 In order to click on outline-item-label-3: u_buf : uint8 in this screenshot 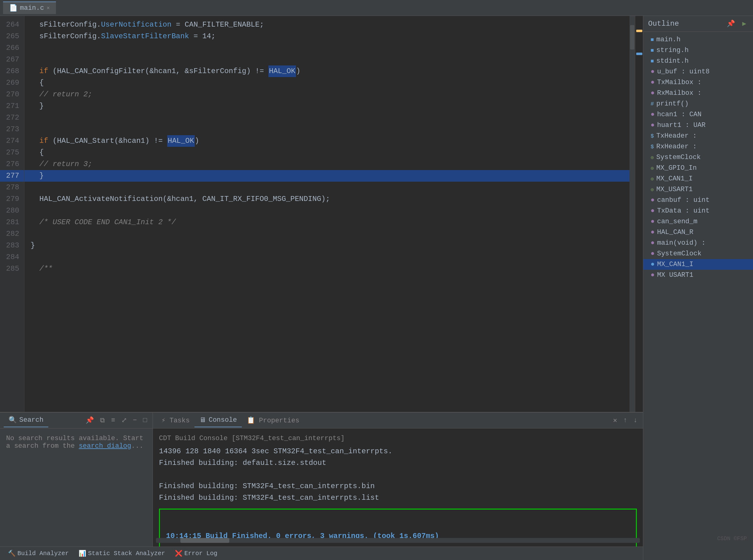, I will do `click(683, 72)`.